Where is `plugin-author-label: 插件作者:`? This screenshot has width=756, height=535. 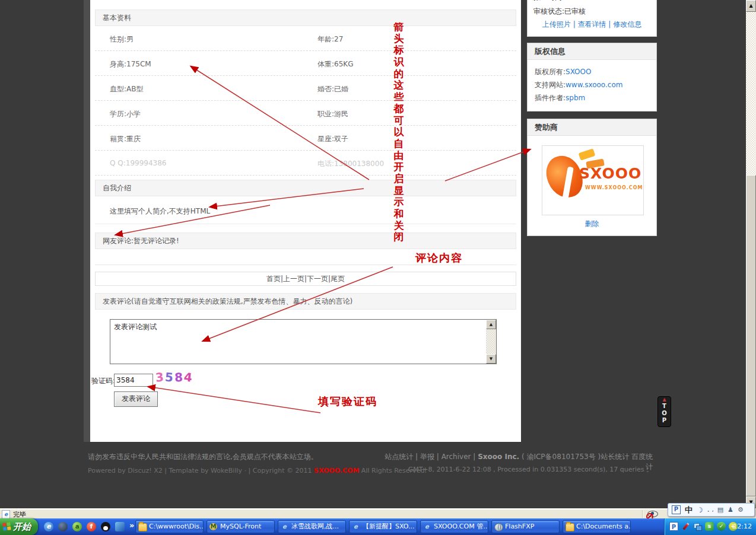
plugin-author-label: 插件作者: is located at coordinates (550, 98).